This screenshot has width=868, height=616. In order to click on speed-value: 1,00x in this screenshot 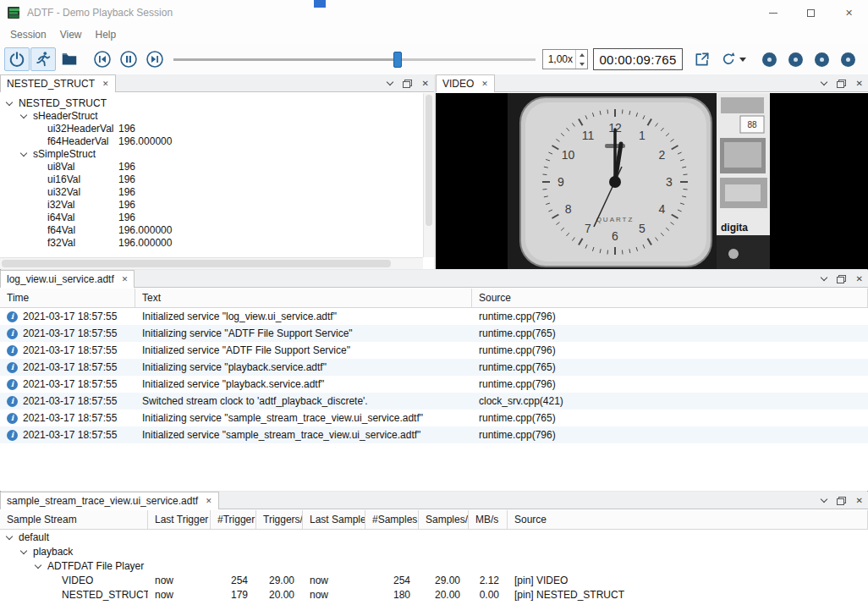, I will do `click(559, 59)`.